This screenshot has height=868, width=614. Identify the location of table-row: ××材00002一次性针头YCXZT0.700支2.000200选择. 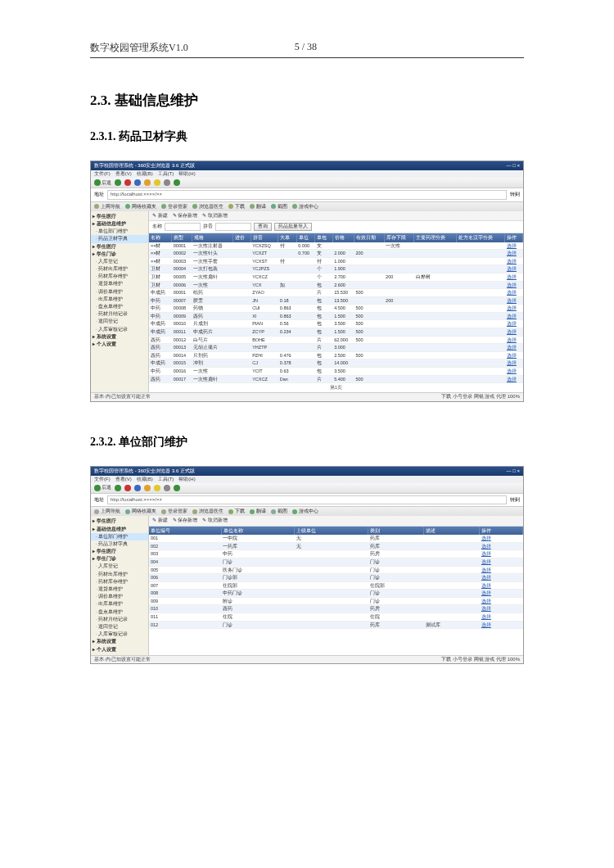
(336, 254).